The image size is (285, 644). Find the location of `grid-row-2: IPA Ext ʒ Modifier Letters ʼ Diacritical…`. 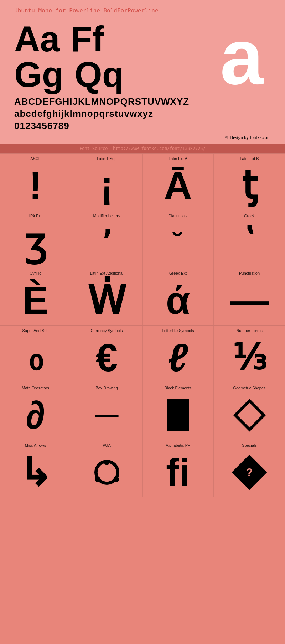

grid-row-2: IPA Ext ʒ Modifier Letters ʼ Diacritical… is located at coordinates (142, 239).